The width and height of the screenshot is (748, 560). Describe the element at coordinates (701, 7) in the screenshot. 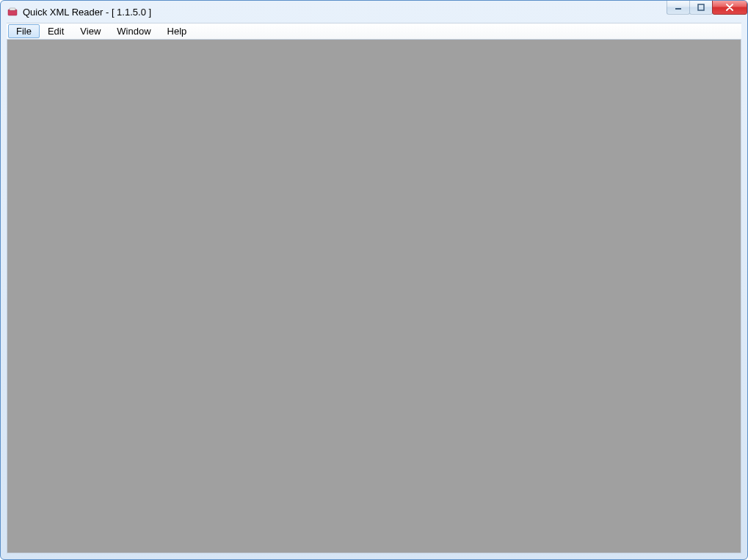

I see `maximize-button` at that location.